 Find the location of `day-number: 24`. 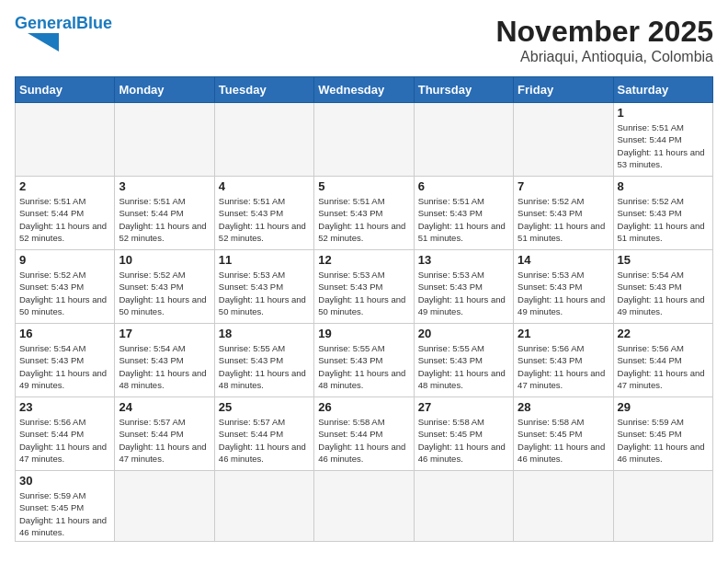

day-number: 24 is located at coordinates (164, 407).